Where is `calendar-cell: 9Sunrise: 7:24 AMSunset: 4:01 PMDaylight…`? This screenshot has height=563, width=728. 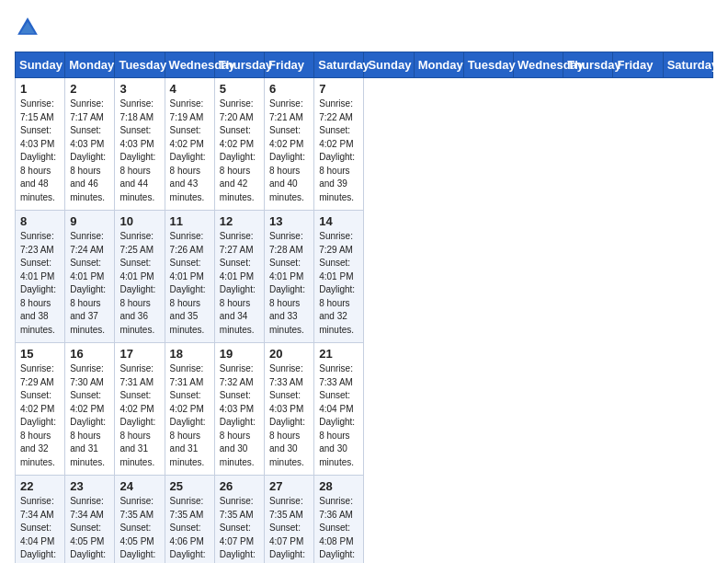
calendar-cell: 9Sunrise: 7:24 AMSunset: 4:01 PMDaylight… is located at coordinates (90, 277).